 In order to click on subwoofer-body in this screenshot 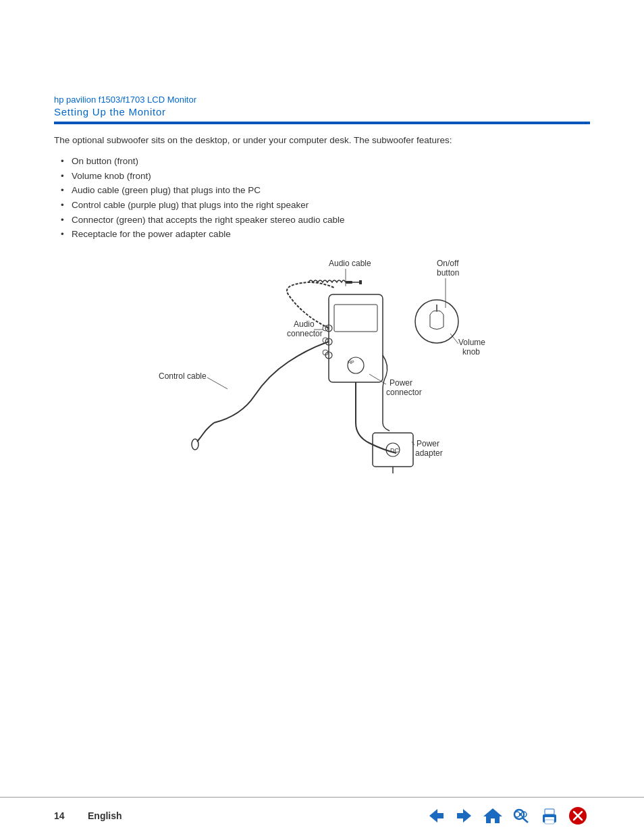, I will do `click(356, 338)`.